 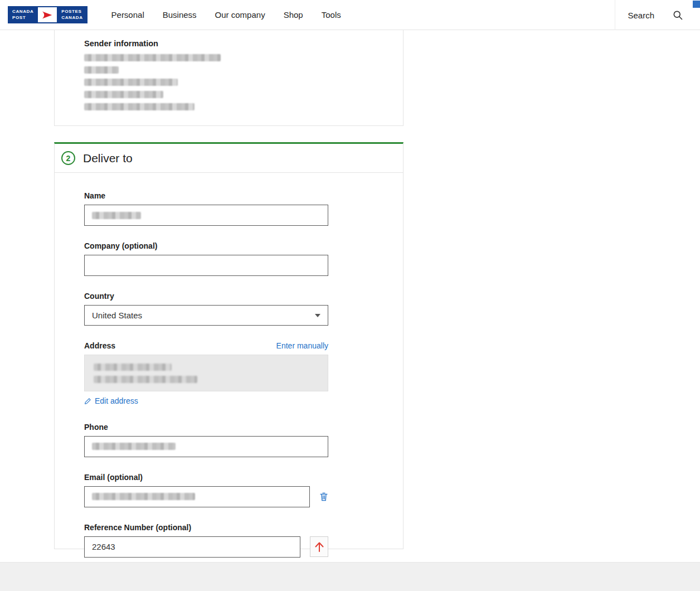 I want to click on logo-line: POST, so click(x=23, y=18).